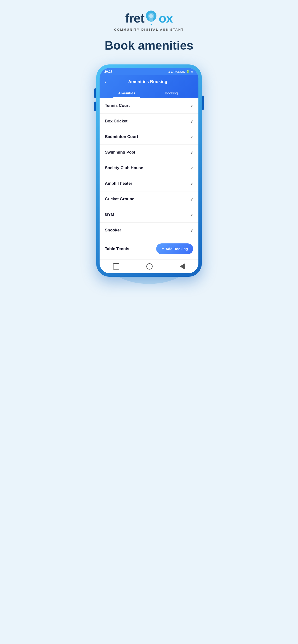  What do you see at coordinates (171, 72) in the screenshot?
I see `signal-icon: ▲▲` at bounding box center [171, 72].